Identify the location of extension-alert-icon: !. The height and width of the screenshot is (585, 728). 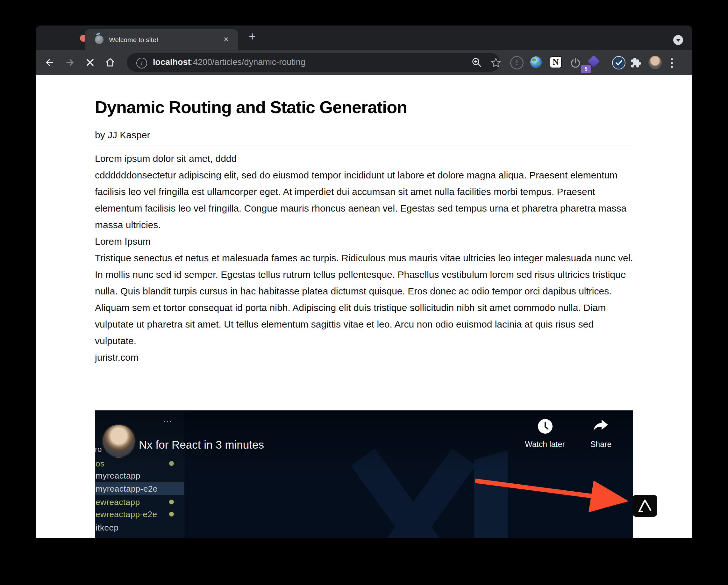
(517, 63).